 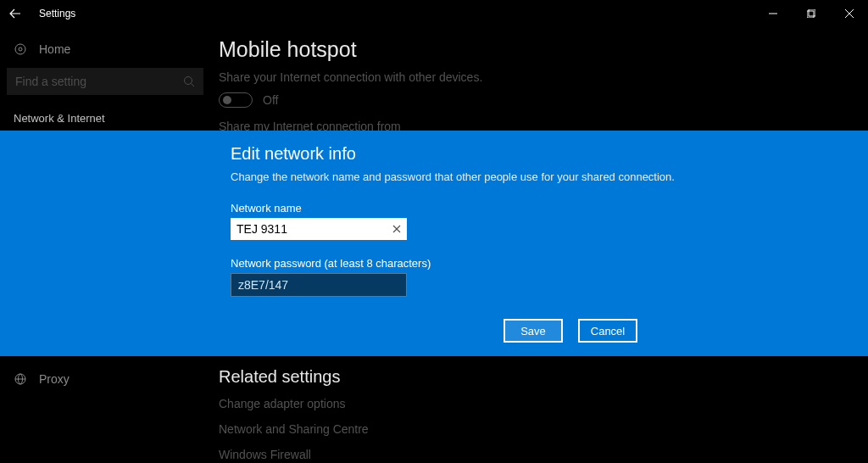 I want to click on network-name-input: TEJ 9311, so click(x=319, y=229).